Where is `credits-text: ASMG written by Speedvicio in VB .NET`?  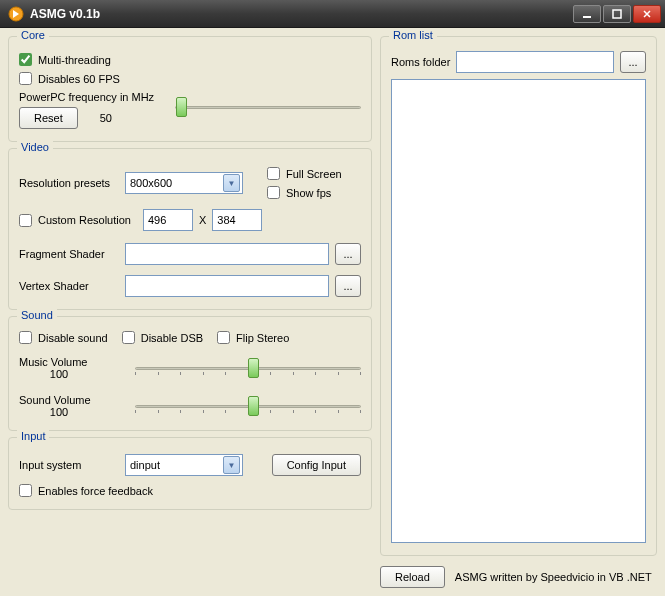
credits-text: ASMG written by Speedvicio in VB .NET is located at coordinates (554, 577).